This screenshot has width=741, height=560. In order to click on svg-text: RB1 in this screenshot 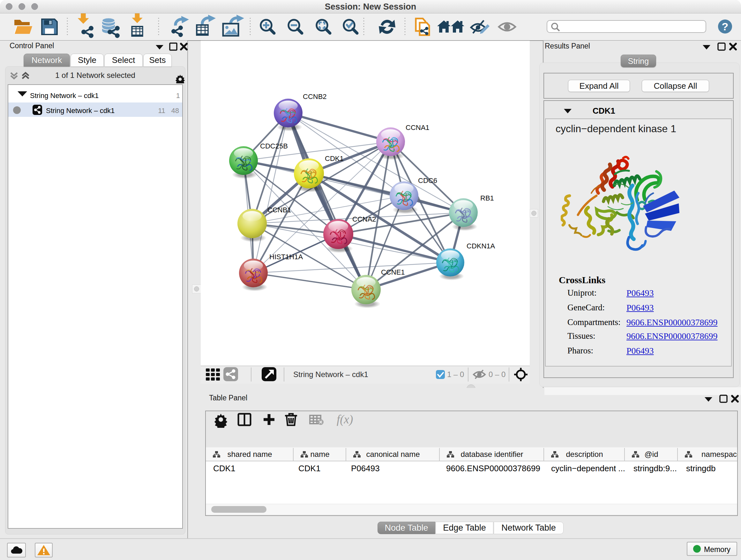, I will do `click(487, 198)`.